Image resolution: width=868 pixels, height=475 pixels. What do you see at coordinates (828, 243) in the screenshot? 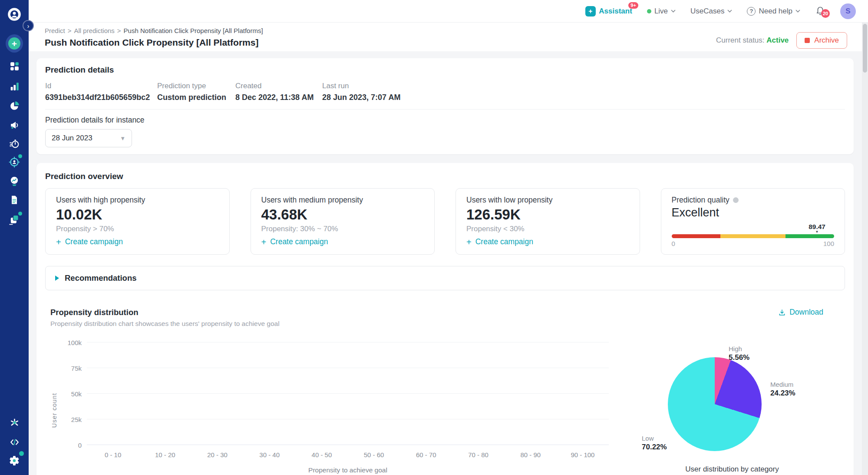
I see `gauge-max: 100` at bounding box center [828, 243].